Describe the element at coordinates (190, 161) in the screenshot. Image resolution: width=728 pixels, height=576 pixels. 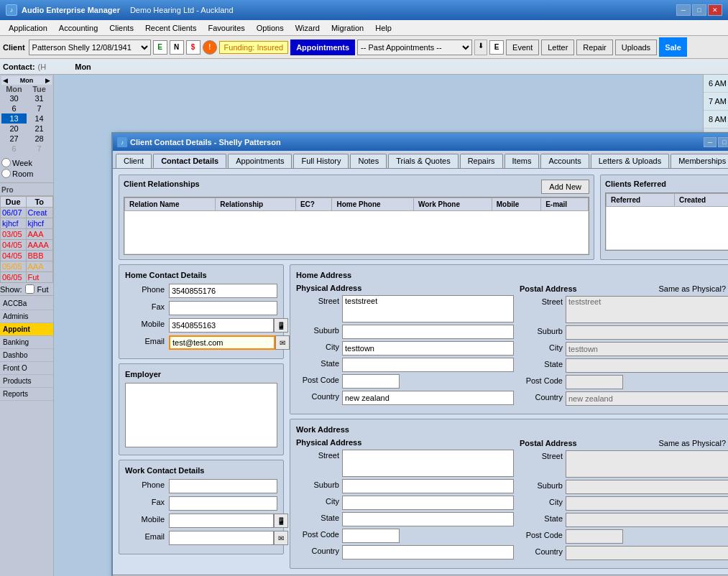
I see `tab-contact-details: Contact Details` at that location.